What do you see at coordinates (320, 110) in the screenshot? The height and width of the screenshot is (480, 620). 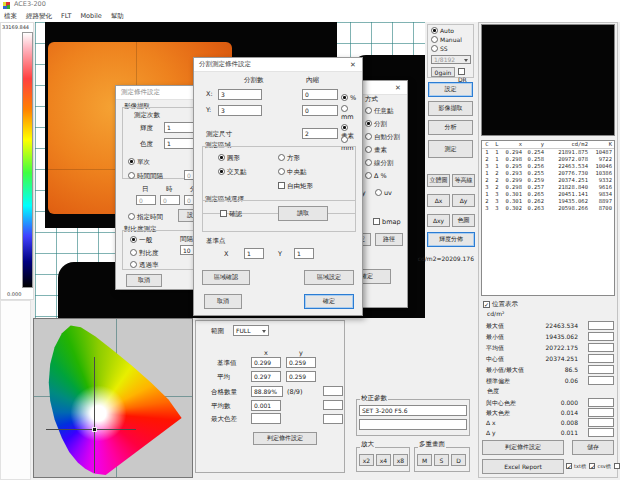 I see `y-inner-field: 0` at bounding box center [320, 110].